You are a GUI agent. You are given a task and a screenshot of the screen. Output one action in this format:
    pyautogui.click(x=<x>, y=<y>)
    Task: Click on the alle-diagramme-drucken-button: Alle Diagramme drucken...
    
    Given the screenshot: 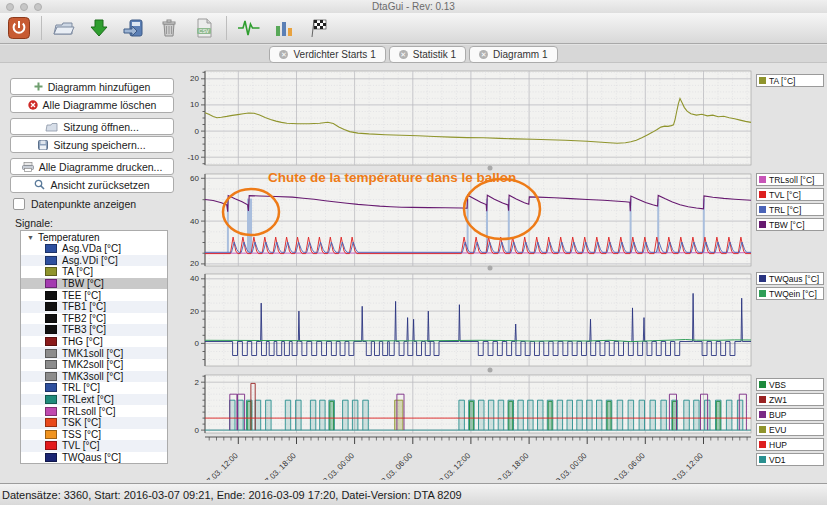 What is the action you would take?
    pyautogui.click(x=92, y=166)
    